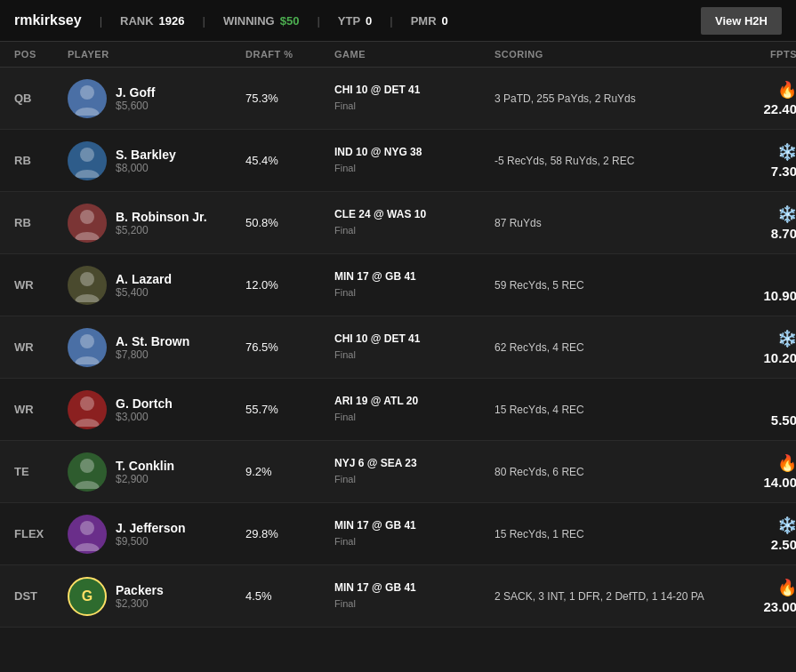 The height and width of the screenshot is (672, 796). Describe the element at coordinates (414, 222) in the screenshot. I see `game-cell: CLE 24 @ WAS 10 Final` at that location.